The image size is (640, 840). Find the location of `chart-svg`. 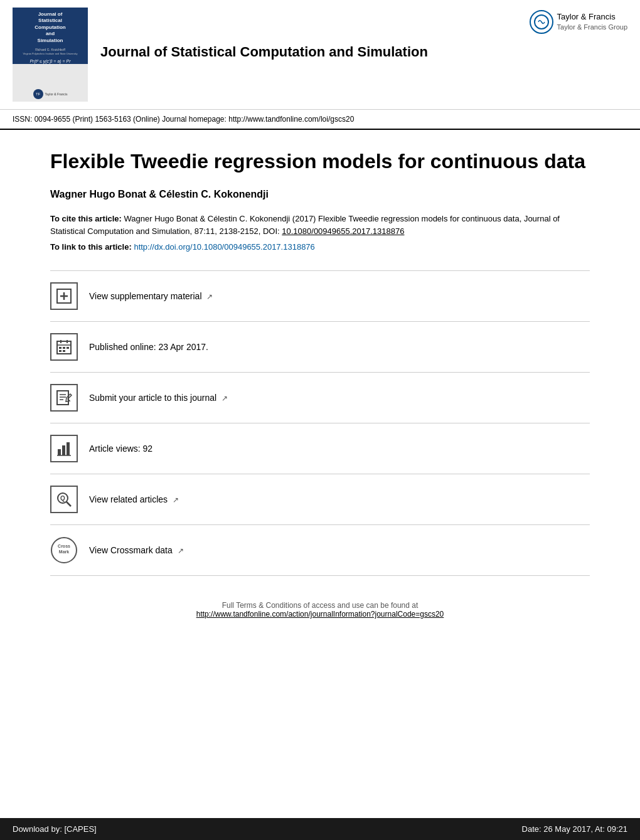

chart-svg is located at coordinates (64, 449).